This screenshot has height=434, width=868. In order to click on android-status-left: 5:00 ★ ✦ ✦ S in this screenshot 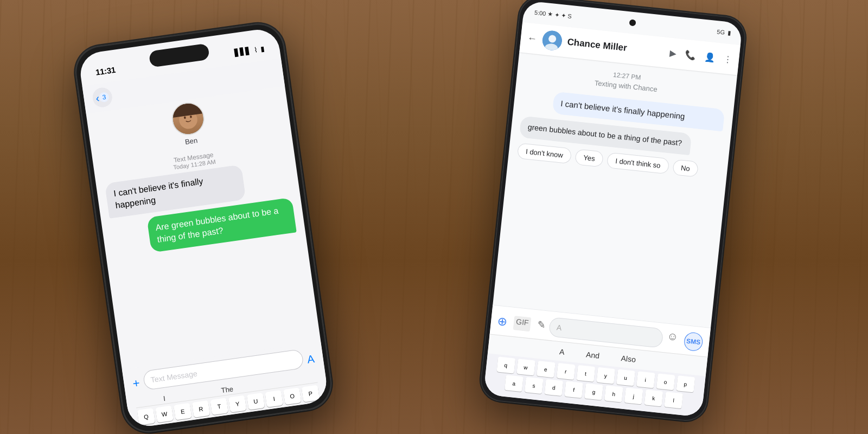, I will do `click(553, 14)`.